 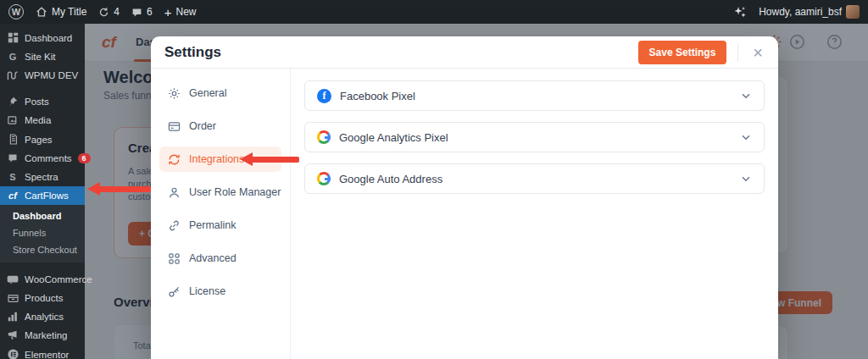 What do you see at coordinates (103, 12) in the screenshot?
I see `updates-icon` at bounding box center [103, 12].